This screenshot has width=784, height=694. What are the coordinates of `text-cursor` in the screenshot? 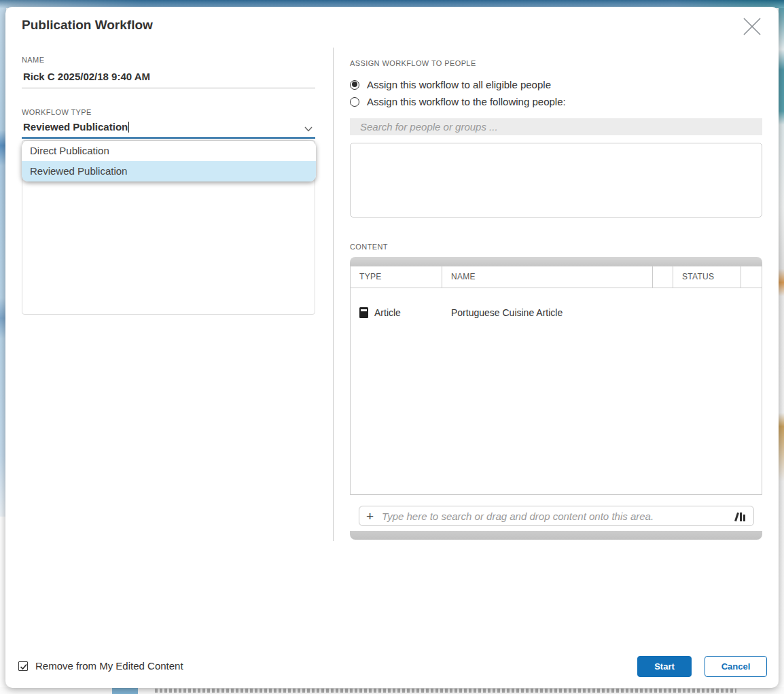 It's located at (129, 127).